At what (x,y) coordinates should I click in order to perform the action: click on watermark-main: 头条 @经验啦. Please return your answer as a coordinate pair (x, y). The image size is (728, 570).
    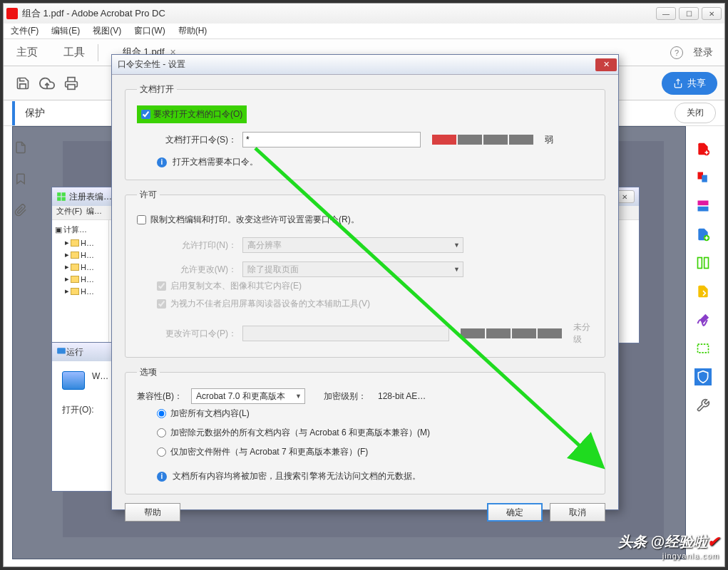
    Looking at the image, I should click on (663, 542).